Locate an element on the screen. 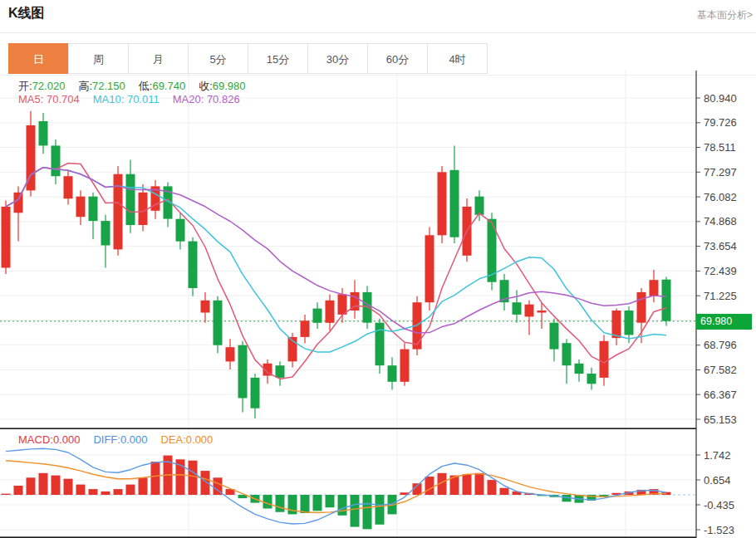 This screenshot has width=756, height=538. svg-text: 71.225 is located at coordinates (720, 296).